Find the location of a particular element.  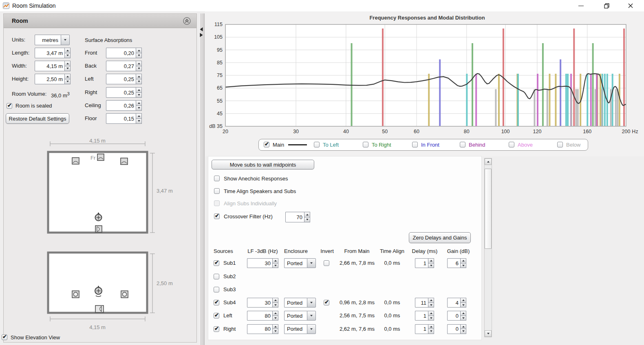

collapse-panel-icon is located at coordinates (187, 21).